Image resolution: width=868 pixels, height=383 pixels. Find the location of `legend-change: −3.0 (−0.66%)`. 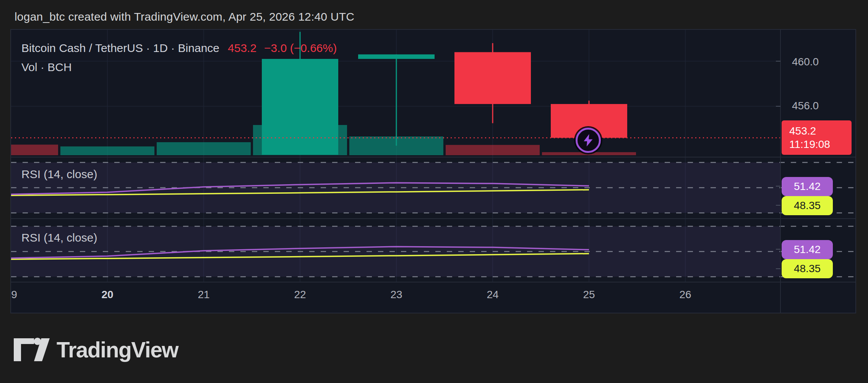

legend-change: −3.0 (−0.66%) is located at coordinates (300, 48).